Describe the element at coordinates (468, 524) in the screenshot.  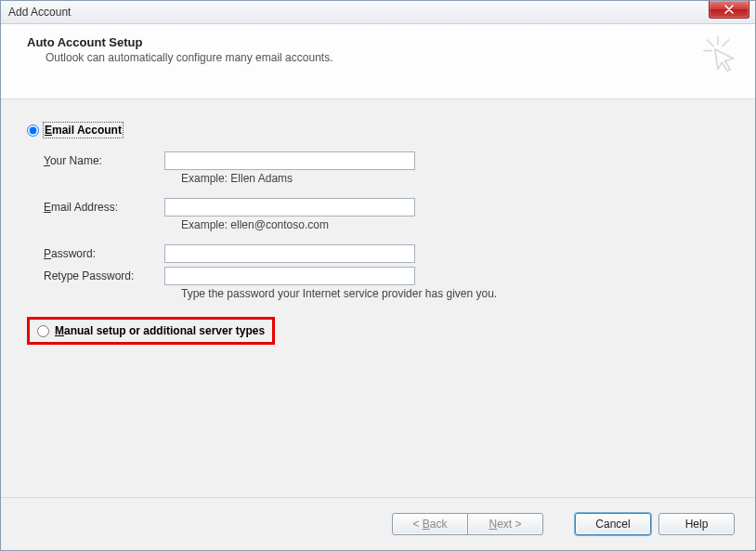
I see `nav-button-group: < Back Next >` at that location.